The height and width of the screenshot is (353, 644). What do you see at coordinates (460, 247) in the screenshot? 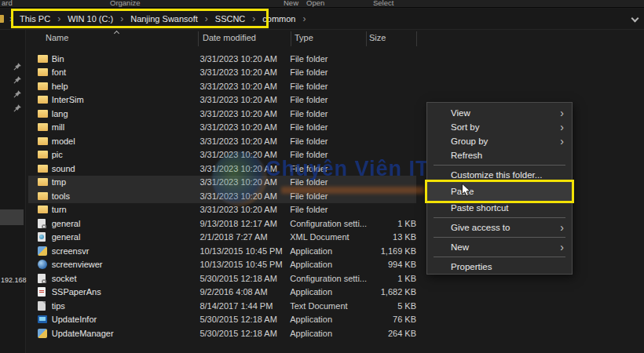
I see `menu-item-label: New` at bounding box center [460, 247].